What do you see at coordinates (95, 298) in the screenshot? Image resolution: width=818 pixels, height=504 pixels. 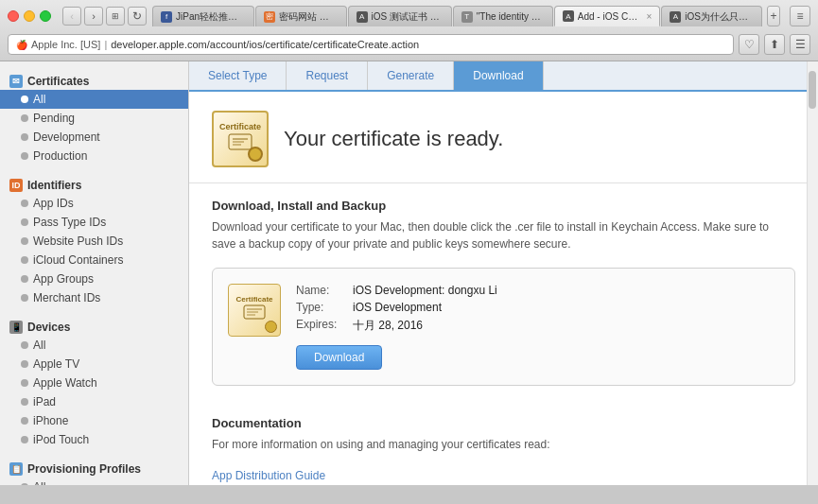 I see `sidebar-item-merchant-ids: Merchant IDs` at bounding box center [95, 298].